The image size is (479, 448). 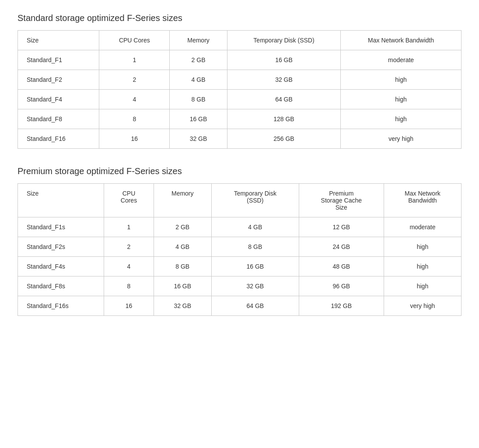 I want to click on table2-header-row: Size CPUCores Memory Temporary Disk(SSD)…, so click(x=240, y=200).